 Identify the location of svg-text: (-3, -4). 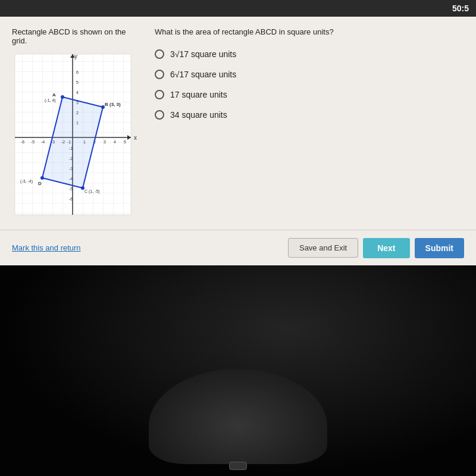
(26, 181).